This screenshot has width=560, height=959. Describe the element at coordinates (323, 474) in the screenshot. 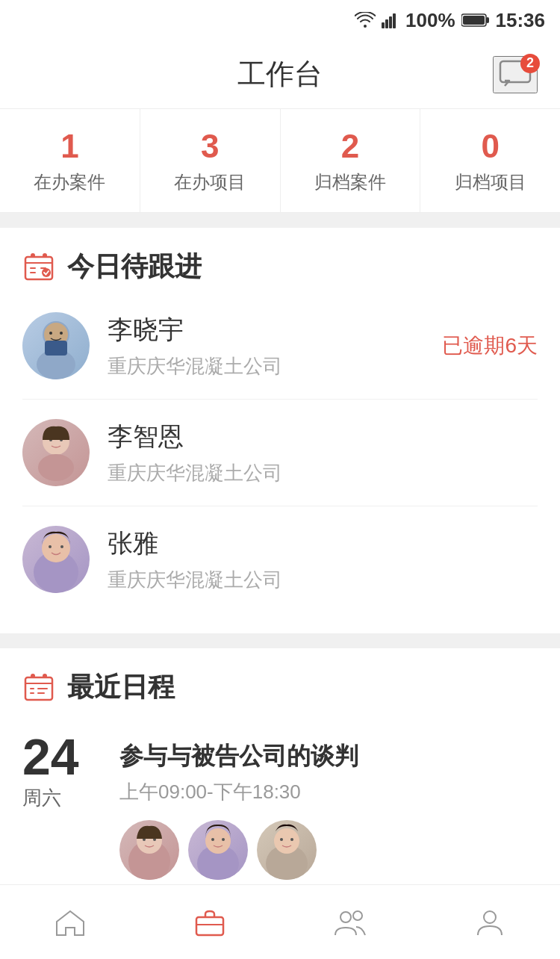

I see `contact-company-lizhien: 重庆庆华混凝土公司` at that location.